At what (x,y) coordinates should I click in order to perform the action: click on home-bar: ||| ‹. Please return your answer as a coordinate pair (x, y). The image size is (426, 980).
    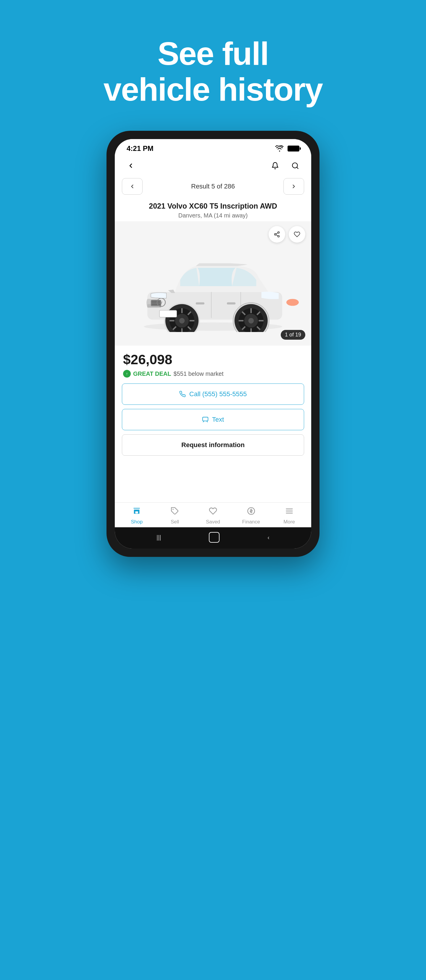
    Looking at the image, I should click on (213, 538).